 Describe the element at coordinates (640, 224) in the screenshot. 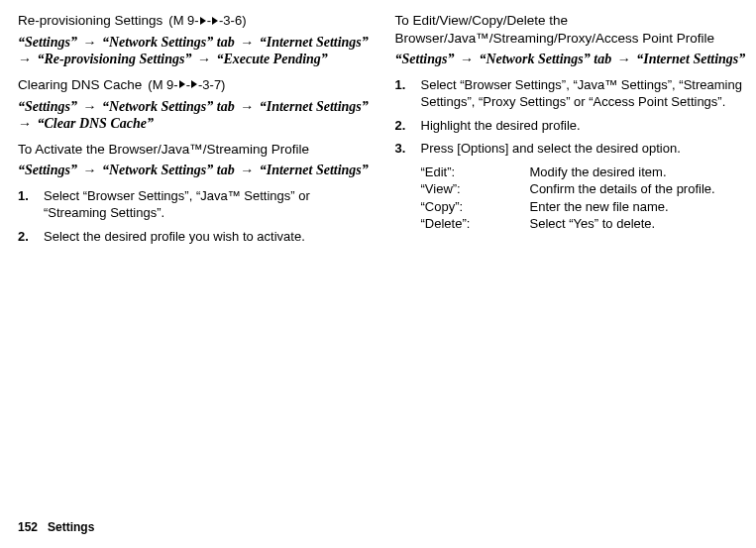

I see `def-desc: Select “Yes” to delete.` at that location.